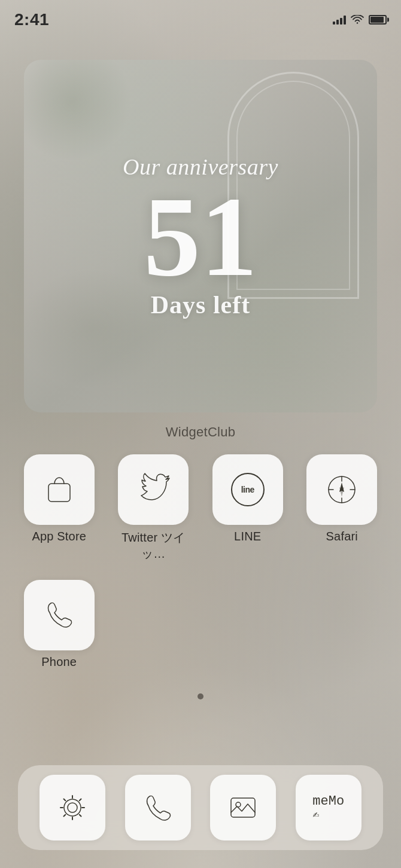 The image size is (401, 868). I want to click on app-label-phone: Phone, so click(59, 662).